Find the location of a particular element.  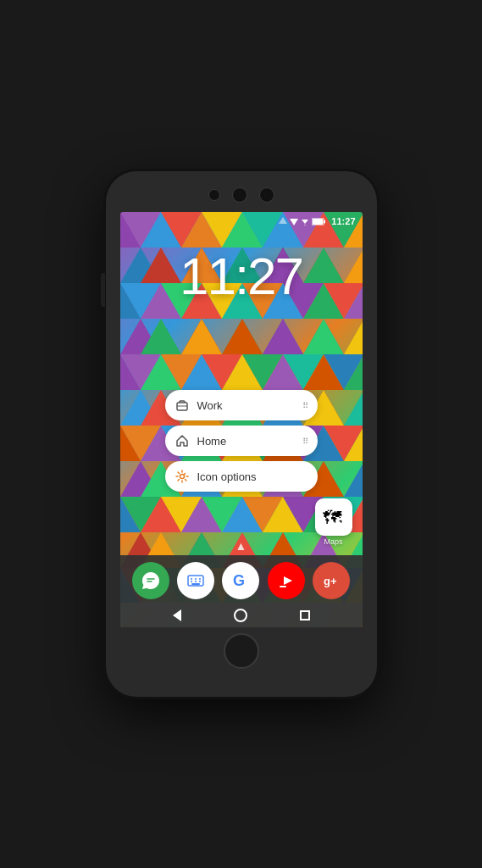

dock: G g+ is located at coordinates (241, 592).